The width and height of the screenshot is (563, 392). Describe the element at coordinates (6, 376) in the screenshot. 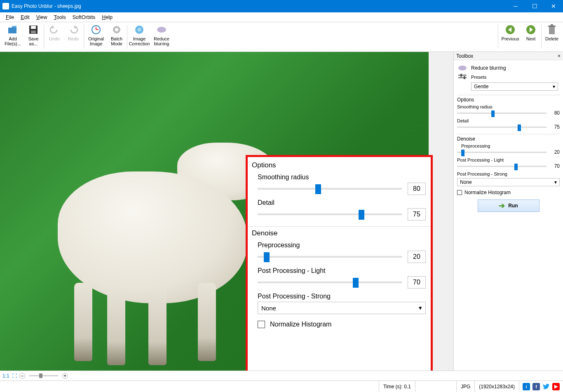

I see `zoom-ratio-label: 1:1` at that location.